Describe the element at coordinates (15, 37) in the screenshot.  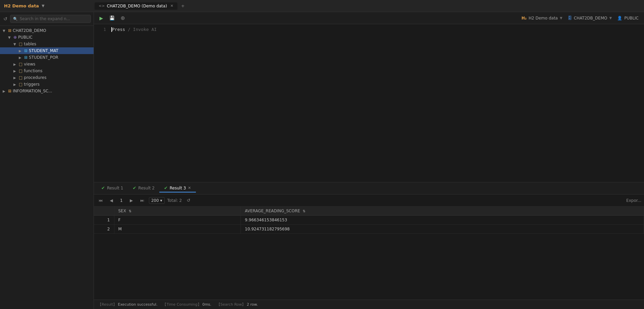
I see `schema-icon: ⊕` at that location.